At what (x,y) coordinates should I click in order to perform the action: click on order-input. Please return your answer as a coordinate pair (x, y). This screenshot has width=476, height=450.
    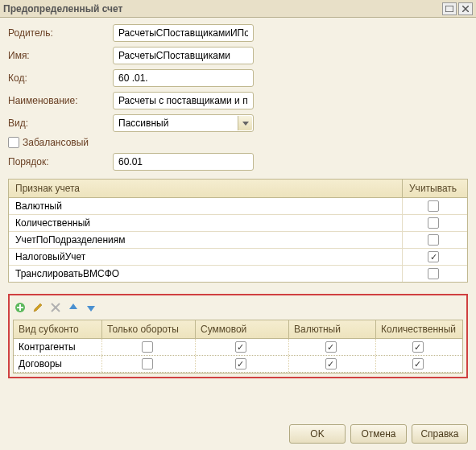
    Looking at the image, I should click on (184, 162).